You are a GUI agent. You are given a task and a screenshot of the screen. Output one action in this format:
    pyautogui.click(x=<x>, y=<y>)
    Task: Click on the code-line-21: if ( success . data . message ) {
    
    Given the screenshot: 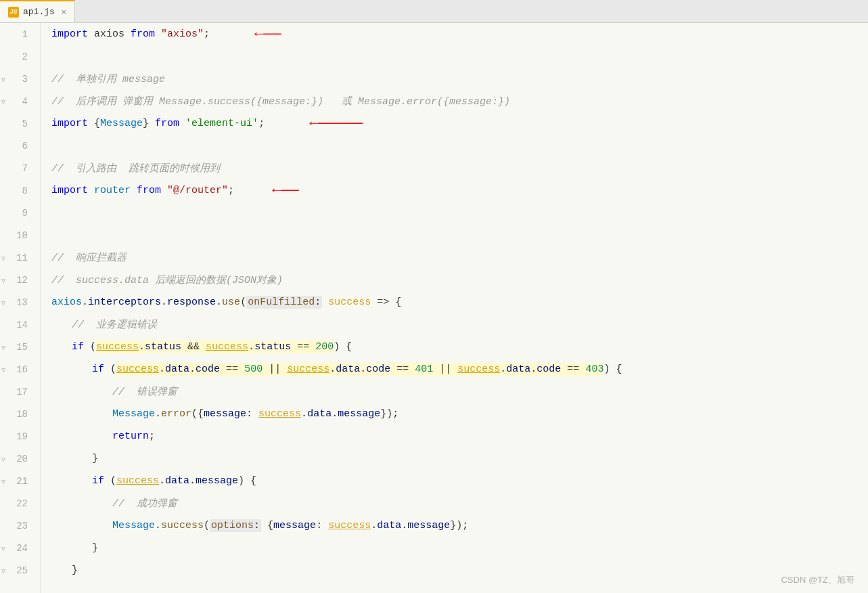 What is the action you would take?
    pyautogui.click(x=460, y=481)
    